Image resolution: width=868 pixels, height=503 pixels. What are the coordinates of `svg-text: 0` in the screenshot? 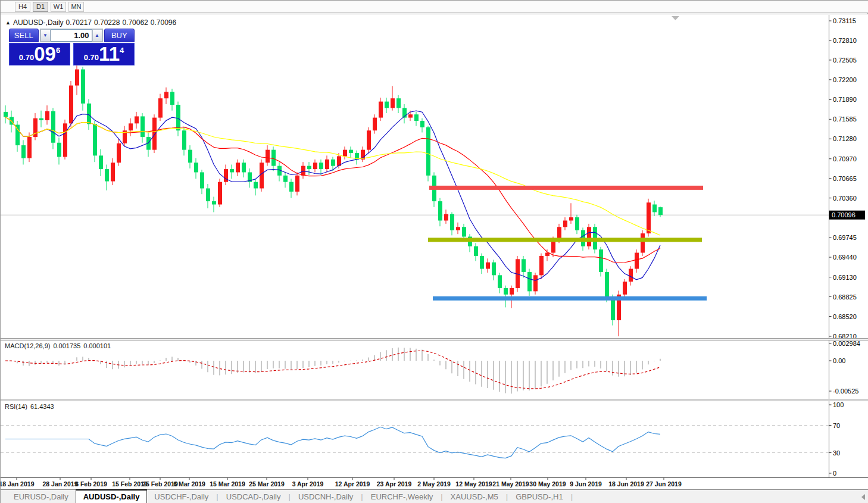 It's located at (835, 473).